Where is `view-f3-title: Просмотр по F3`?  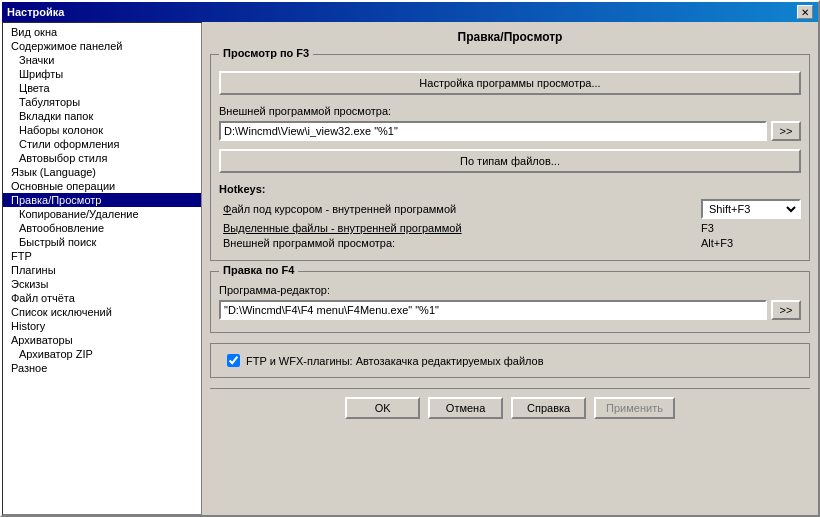
view-f3-title: Просмотр по F3 is located at coordinates (266, 53).